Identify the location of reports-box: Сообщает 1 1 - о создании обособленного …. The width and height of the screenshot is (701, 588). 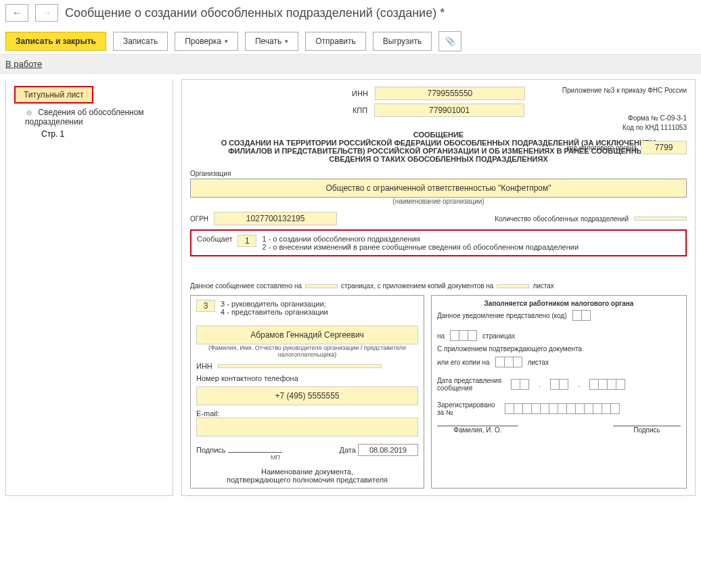
(438, 243).